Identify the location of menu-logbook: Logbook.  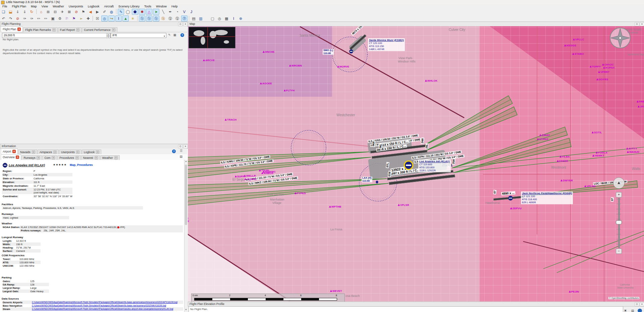
(94, 6).